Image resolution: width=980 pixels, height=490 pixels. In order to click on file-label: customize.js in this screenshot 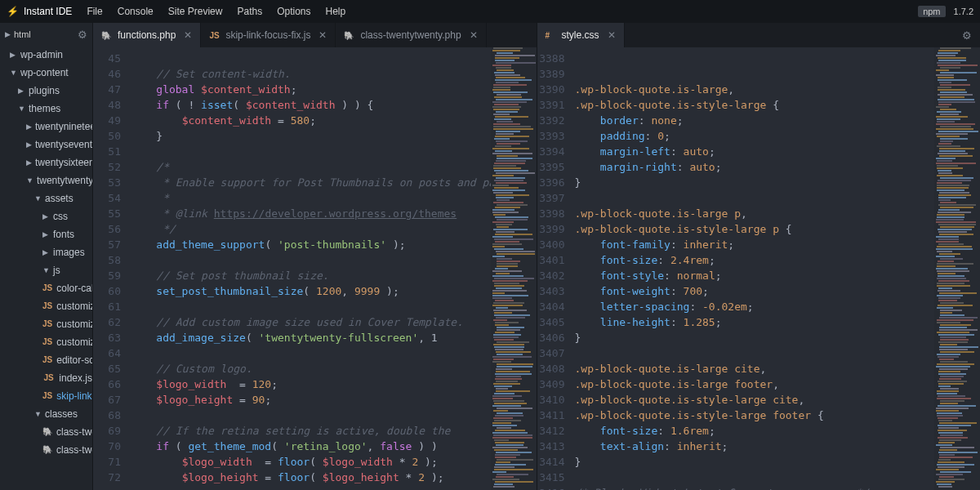, I will do `click(74, 342)`.